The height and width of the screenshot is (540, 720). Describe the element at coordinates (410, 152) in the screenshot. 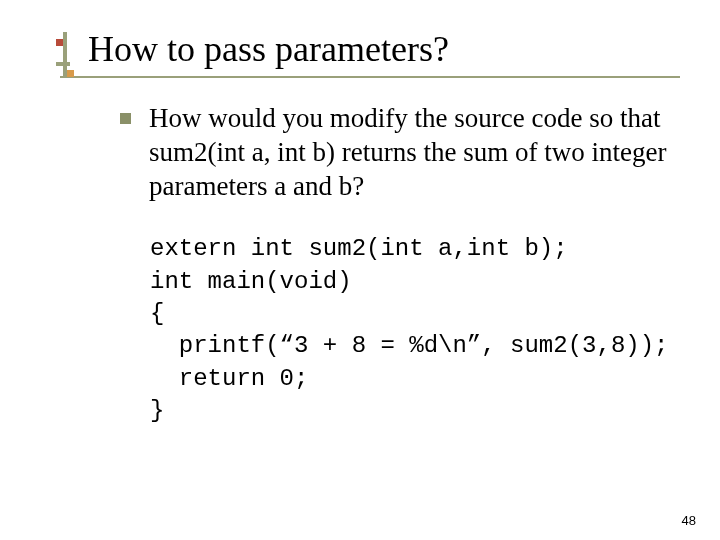

I see `bullet-text: How would you modify the source code so …` at that location.